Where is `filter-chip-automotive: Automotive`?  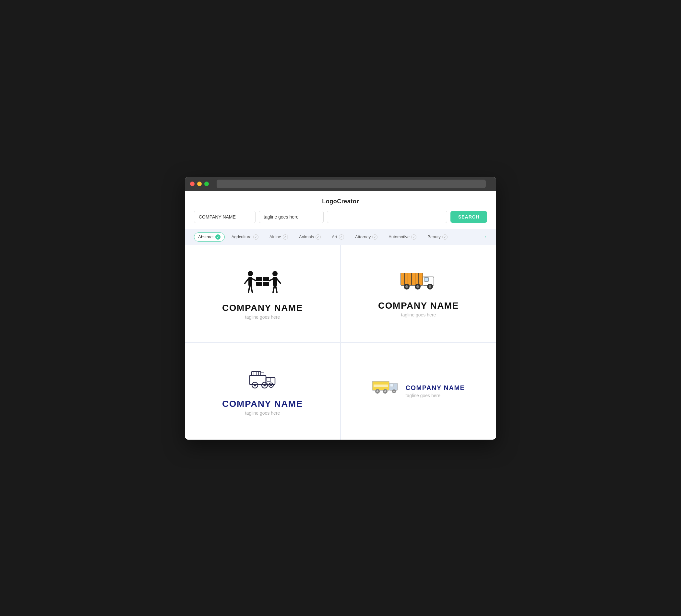 filter-chip-automotive: Automotive is located at coordinates (403, 237).